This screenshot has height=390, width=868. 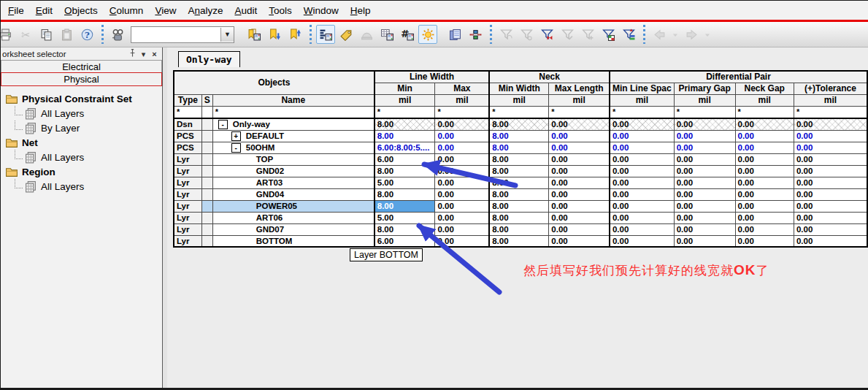 What do you see at coordinates (183, 35) in the screenshot?
I see `search-combobox: ▼` at bounding box center [183, 35].